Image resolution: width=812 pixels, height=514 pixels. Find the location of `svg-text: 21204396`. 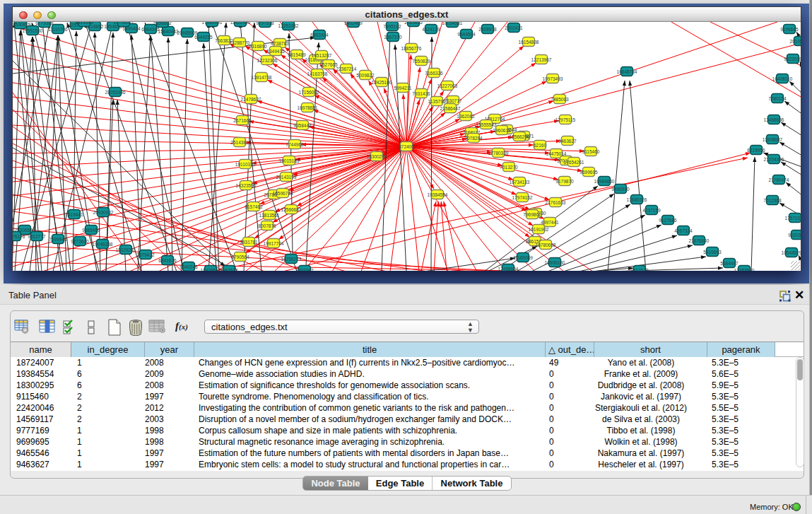

svg-text: 21204396 is located at coordinates (775, 160).